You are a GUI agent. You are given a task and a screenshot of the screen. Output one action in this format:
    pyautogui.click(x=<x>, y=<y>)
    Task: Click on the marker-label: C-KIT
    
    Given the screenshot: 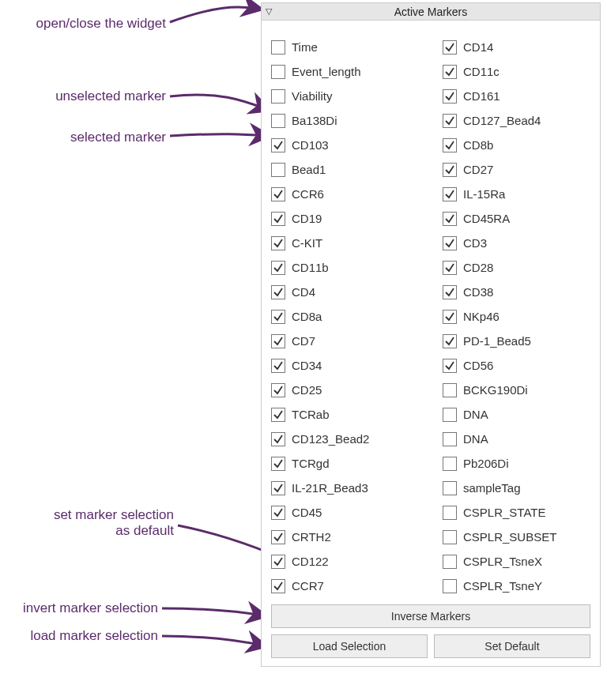 What is the action you would take?
    pyautogui.click(x=307, y=243)
    